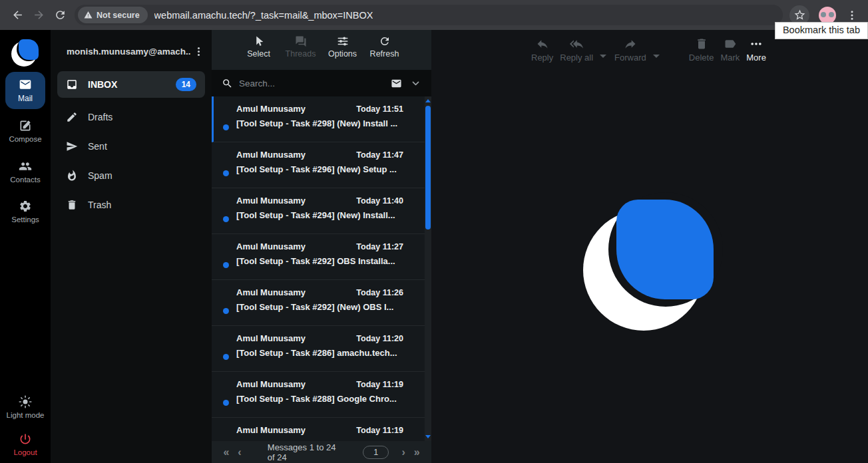 The height and width of the screenshot is (463, 868). Describe the element at coordinates (756, 50) in the screenshot. I see `more-button: More` at that location.